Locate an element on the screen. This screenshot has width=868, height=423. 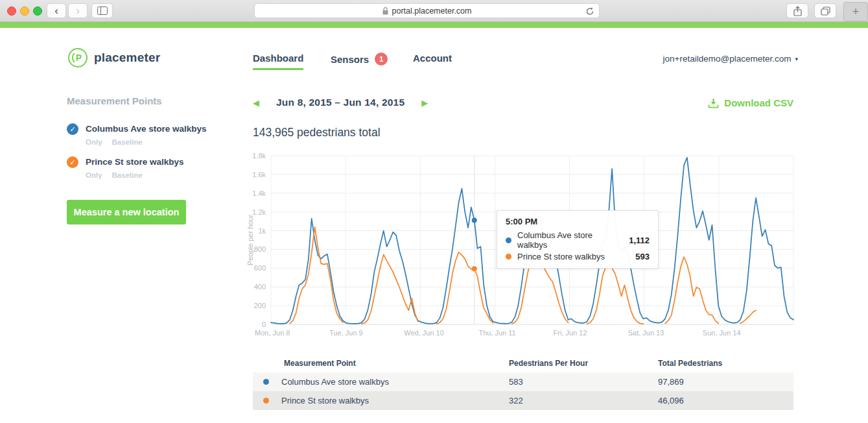
y-tick-label: 1k is located at coordinates (262, 231).